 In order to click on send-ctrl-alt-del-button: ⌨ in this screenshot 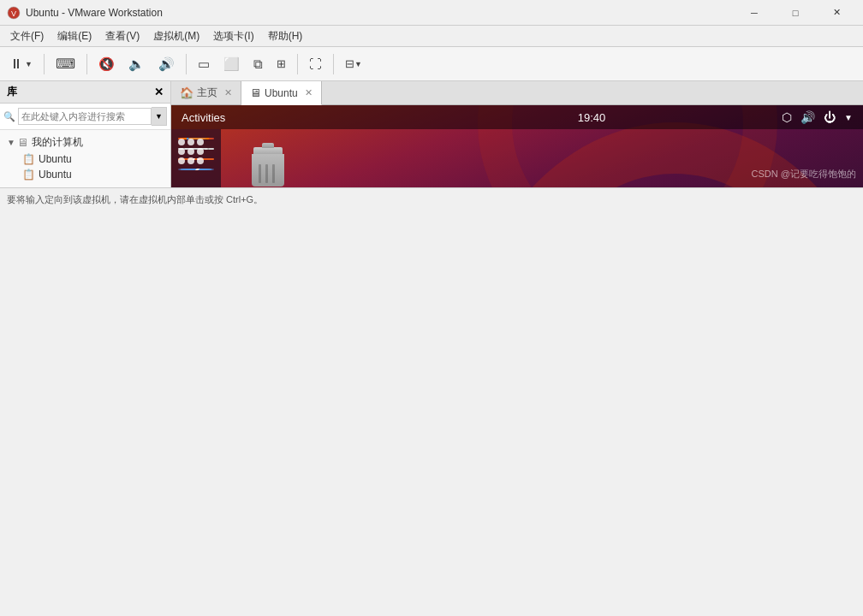, I will do `click(65, 64)`.